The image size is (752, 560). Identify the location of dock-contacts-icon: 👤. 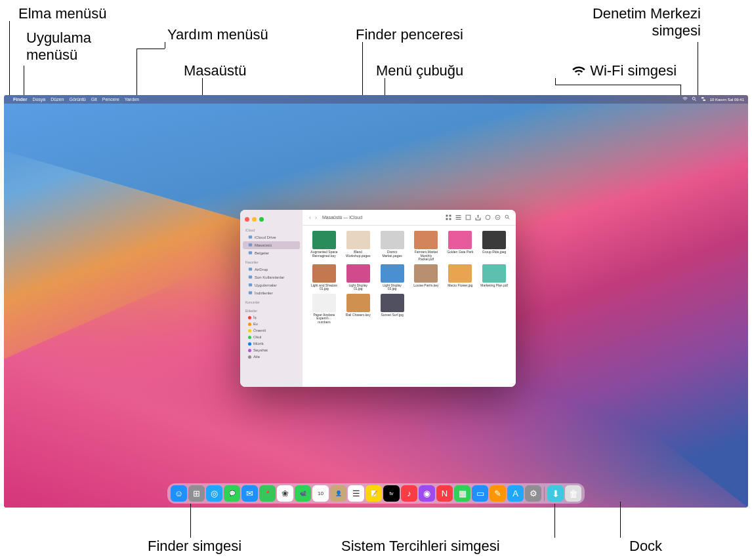
(339, 493).